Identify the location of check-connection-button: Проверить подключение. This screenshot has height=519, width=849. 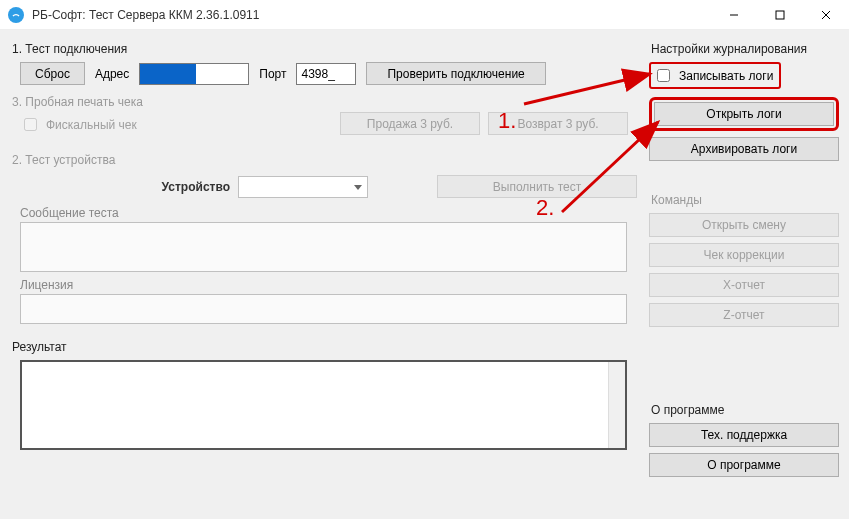
(456, 74).